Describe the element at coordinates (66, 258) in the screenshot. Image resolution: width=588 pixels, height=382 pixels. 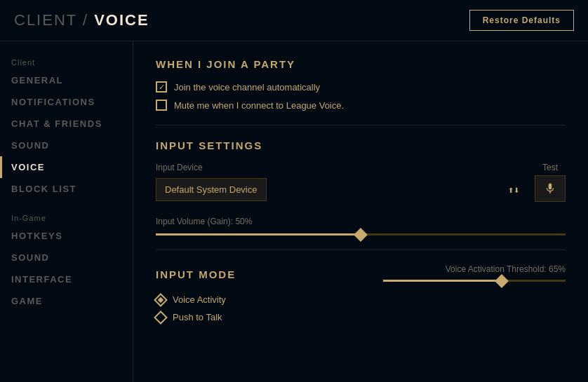
I see `sidebar-item-sound-ingame: SOUND` at that location.